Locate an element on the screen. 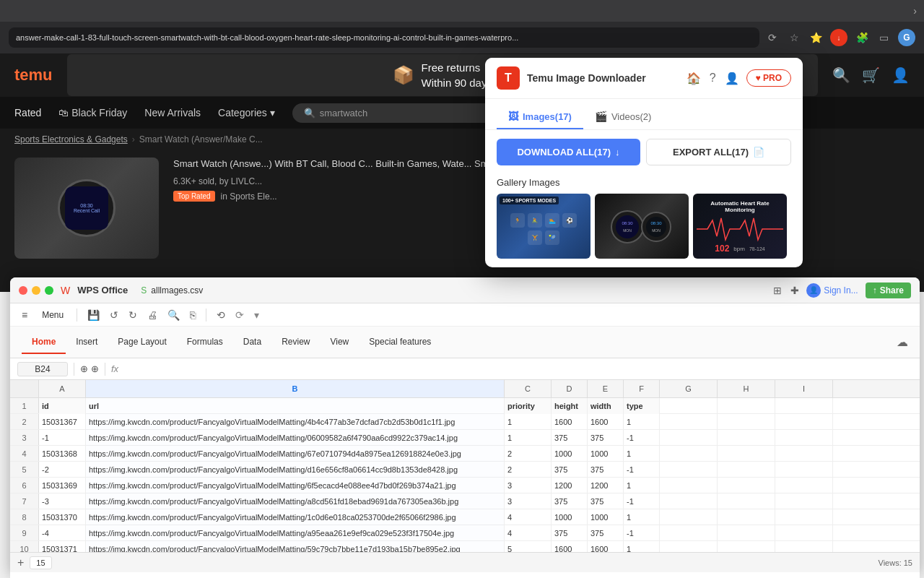  cell-c6: 3 is located at coordinates (528, 486).